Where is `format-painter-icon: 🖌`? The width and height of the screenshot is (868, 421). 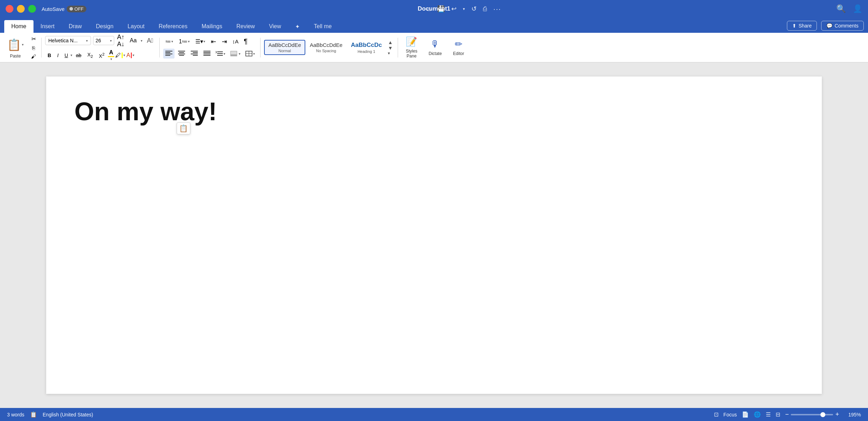
format-painter-icon: 🖌 is located at coordinates (33, 56).